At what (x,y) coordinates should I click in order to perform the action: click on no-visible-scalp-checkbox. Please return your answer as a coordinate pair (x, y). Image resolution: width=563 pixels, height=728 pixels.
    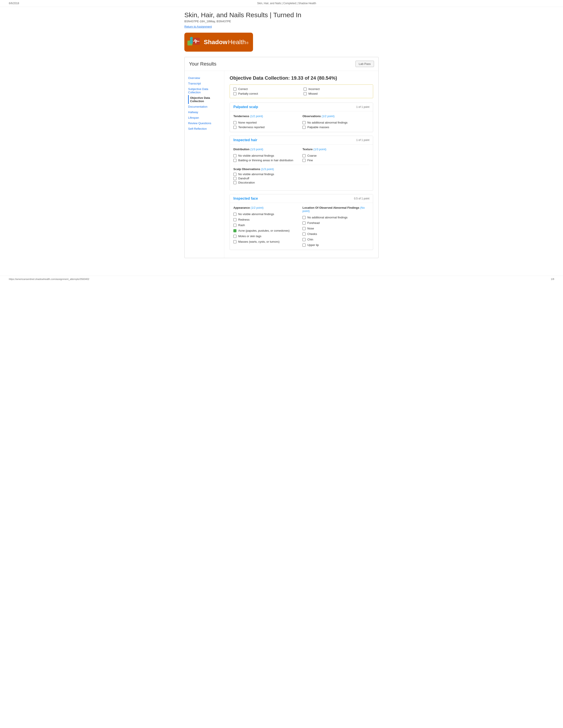
    Looking at the image, I should click on (235, 174).